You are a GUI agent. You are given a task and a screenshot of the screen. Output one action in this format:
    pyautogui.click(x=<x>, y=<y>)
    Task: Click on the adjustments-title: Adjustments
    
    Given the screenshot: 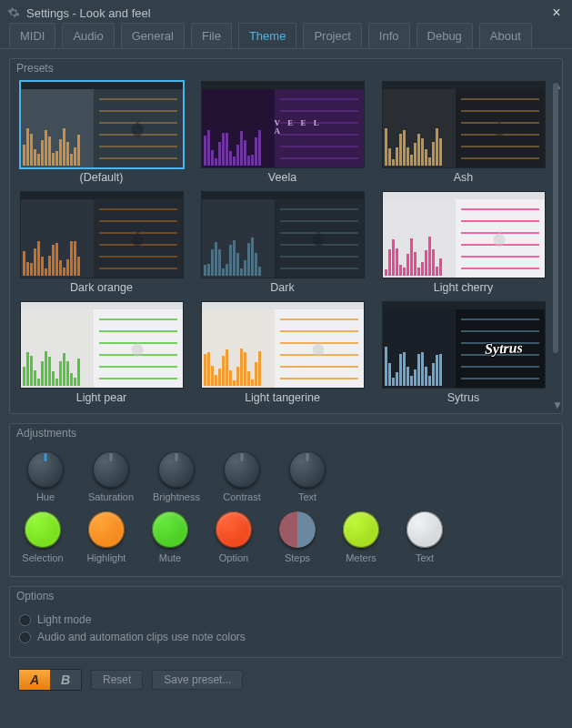 What is the action you would take?
    pyautogui.click(x=286, y=433)
    